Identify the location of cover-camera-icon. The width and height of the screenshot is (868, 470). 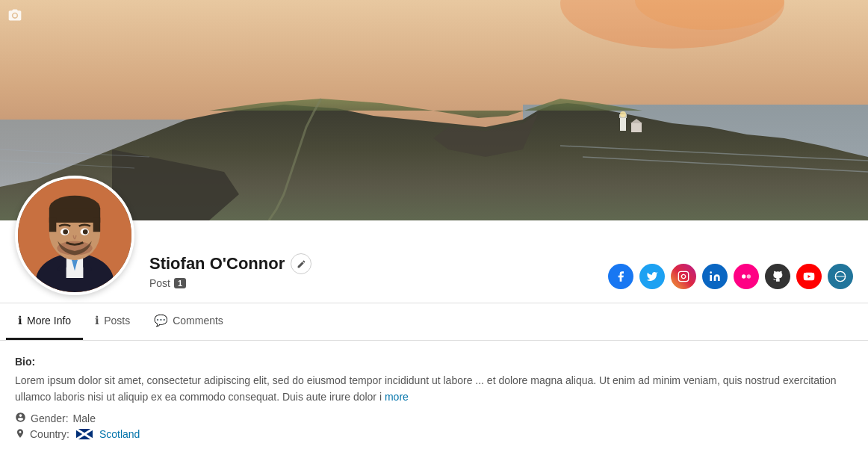
(15, 16).